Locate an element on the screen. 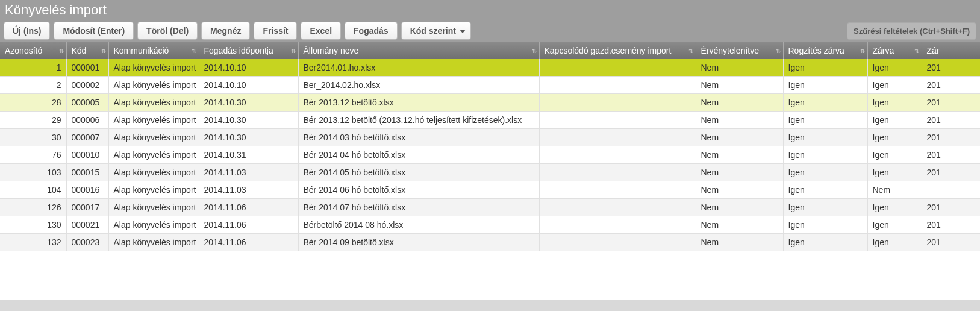 Image resolution: width=980 pixels, height=311 pixels. col-kod: Kód⇅ is located at coordinates (87, 51).